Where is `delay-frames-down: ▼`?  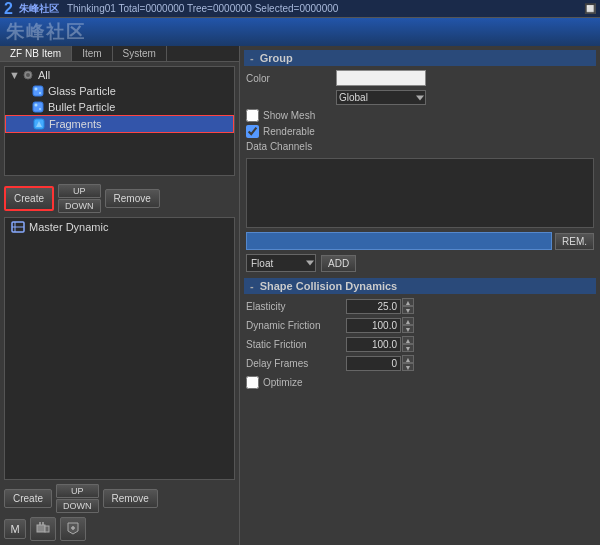 delay-frames-down: ▼ is located at coordinates (408, 367).